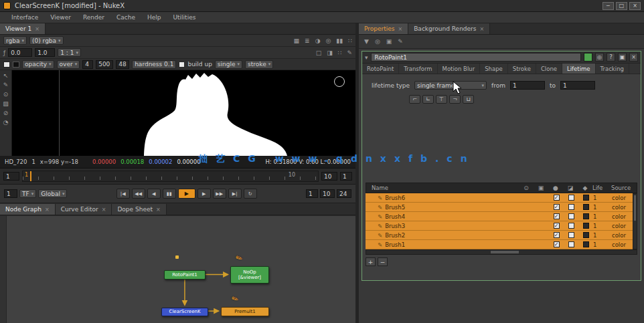 The image size is (644, 323). What do you see at coordinates (169, 194) in the screenshot?
I see `stop-button: ▮▮` at bounding box center [169, 194].